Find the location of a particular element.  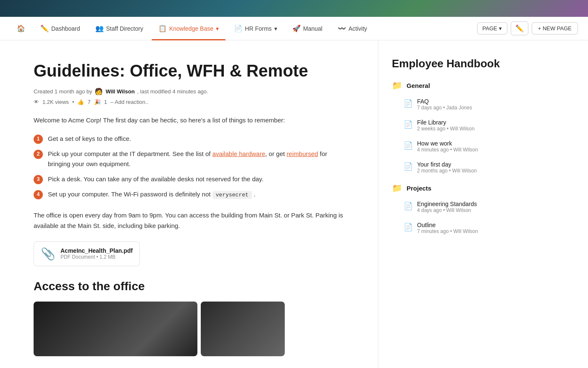

dashboard-icon: ✏️ is located at coordinates (45, 29).